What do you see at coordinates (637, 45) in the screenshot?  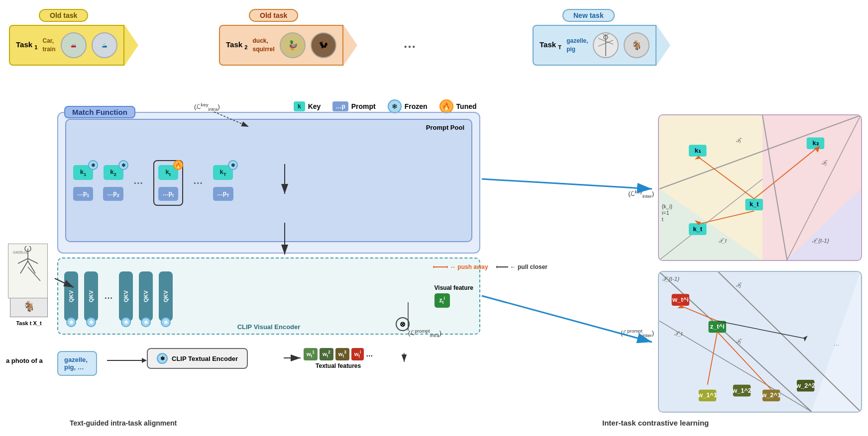 I see `taskT-img2: 🐐` at bounding box center [637, 45].